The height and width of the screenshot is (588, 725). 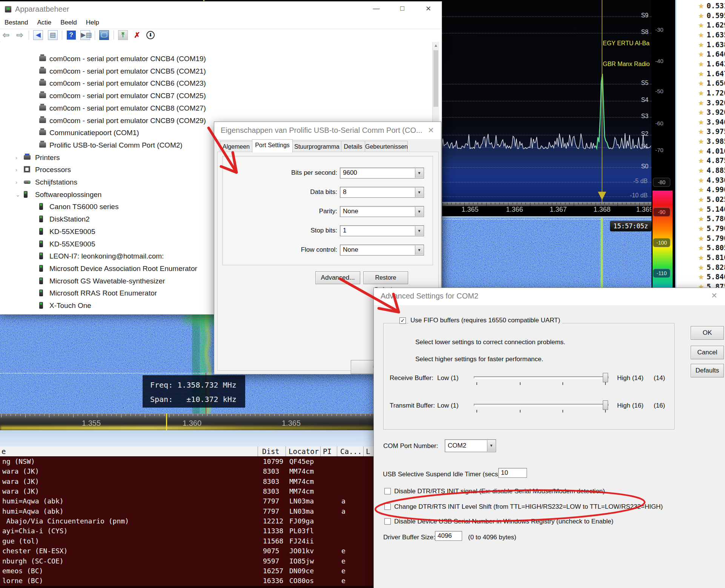 I want to click on favorite-item: ★4.885, so click(x=711, y=171).